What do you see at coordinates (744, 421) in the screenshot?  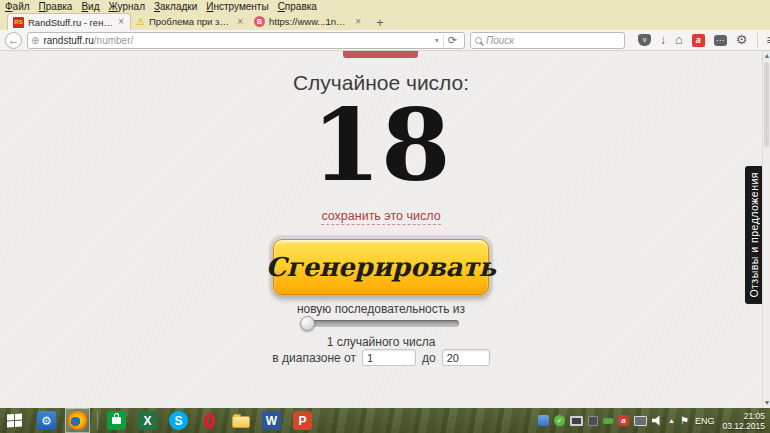 I see `taskbar-clock: 21:05 03.12.2015` at bounding box center [744, 421].